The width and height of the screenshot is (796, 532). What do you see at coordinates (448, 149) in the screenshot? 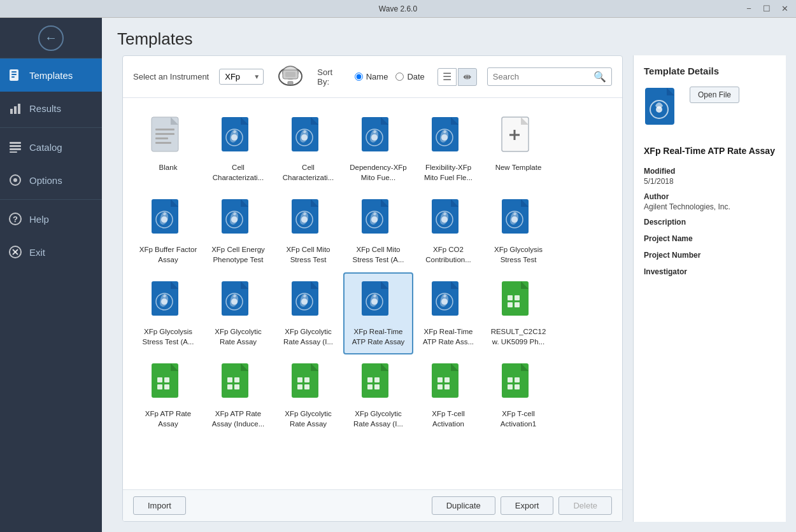
I see `template-item: Flexibility-XFp Mito Fuel Fle...` at bounding box center [448, 149].